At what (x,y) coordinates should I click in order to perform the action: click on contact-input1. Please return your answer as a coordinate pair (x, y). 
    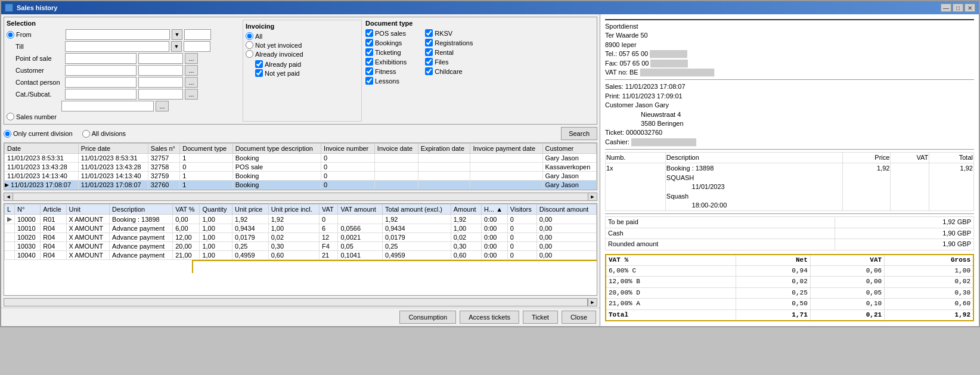
    Looking at the image, I should click on (101, 82).